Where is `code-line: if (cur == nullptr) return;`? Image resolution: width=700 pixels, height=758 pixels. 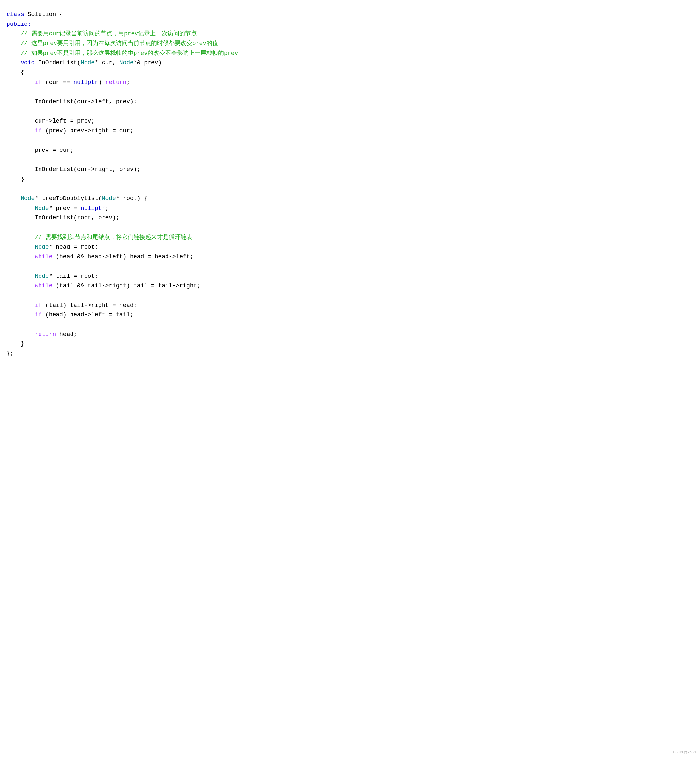
code-line: if (cur == nullptr) return; is located at coordinates (350, 83).